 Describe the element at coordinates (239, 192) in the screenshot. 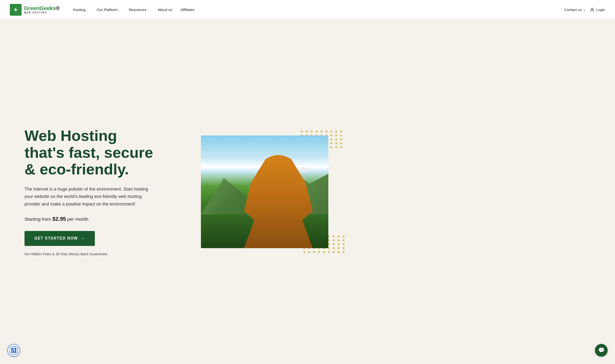

I see `mountain-left` at that location.